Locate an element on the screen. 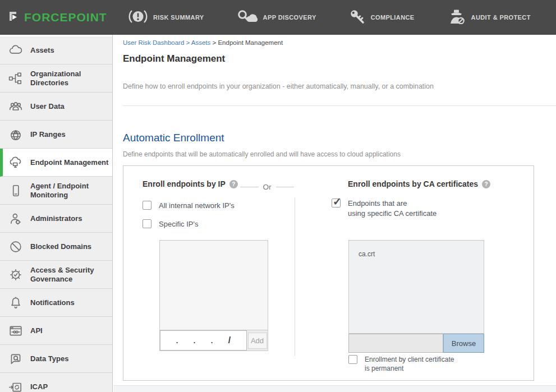 This screenshot has height=392, width=556. forcepoint-logo-icon is located at coordinates (14, 17).